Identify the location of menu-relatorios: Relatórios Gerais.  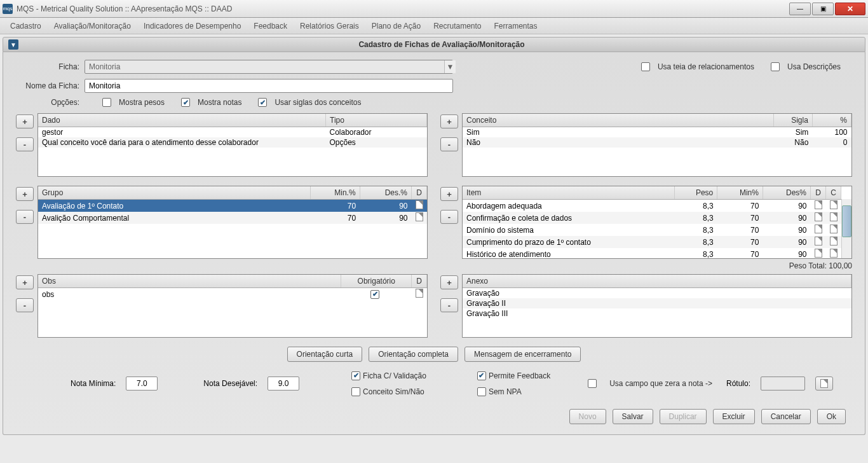
(329, 26).